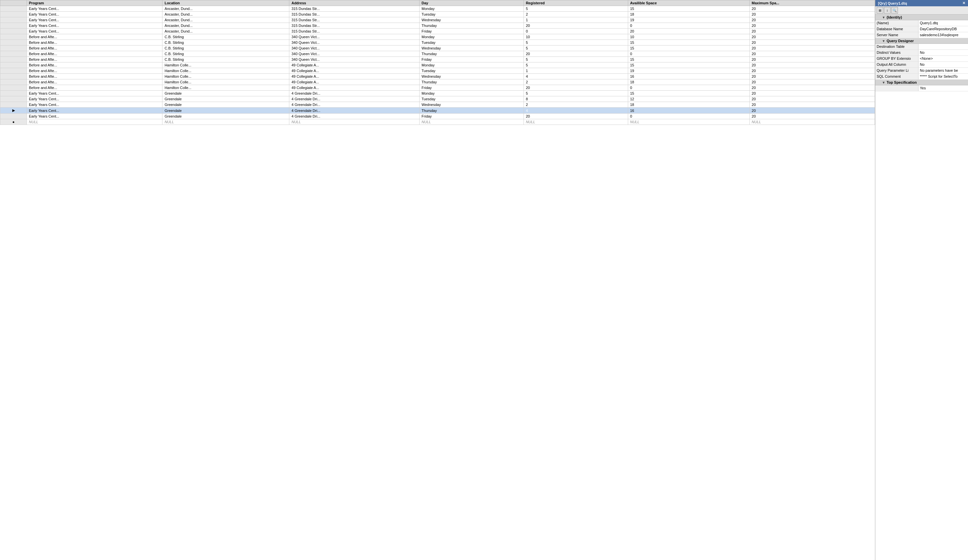 The image size is (968, 560). What do you see at coordinates (943, 88) in the screenshot?
I see `prop-value: Yes` at bounding box center [943, 88].